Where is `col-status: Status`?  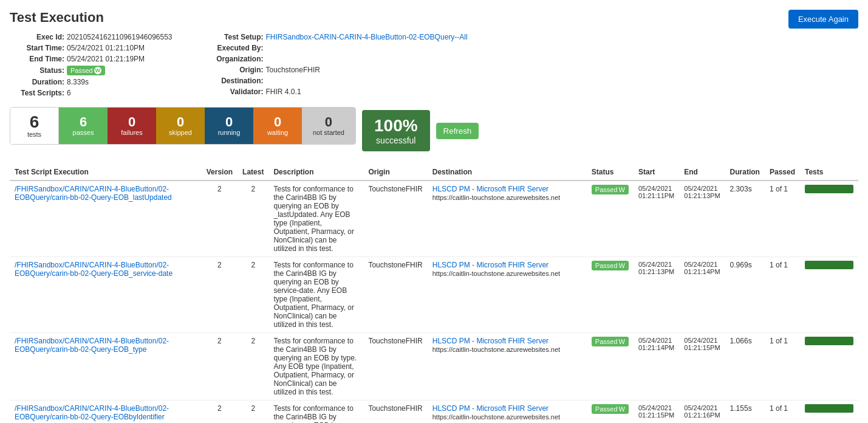 col-status: Status is located at coordinates (610, 173).